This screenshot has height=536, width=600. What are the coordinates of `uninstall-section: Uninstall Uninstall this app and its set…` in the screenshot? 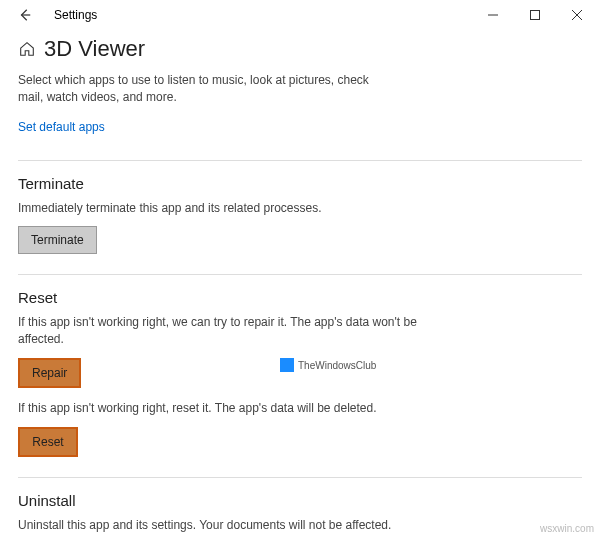 It's located at (300, 514).